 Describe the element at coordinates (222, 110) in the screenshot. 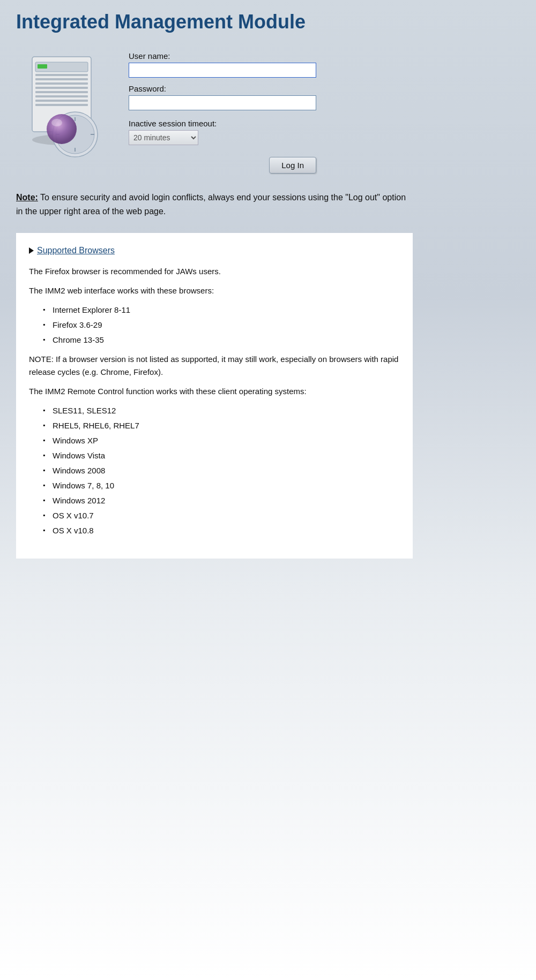

I see `login-form: User name: Password: Inactive session ti…` at that location.